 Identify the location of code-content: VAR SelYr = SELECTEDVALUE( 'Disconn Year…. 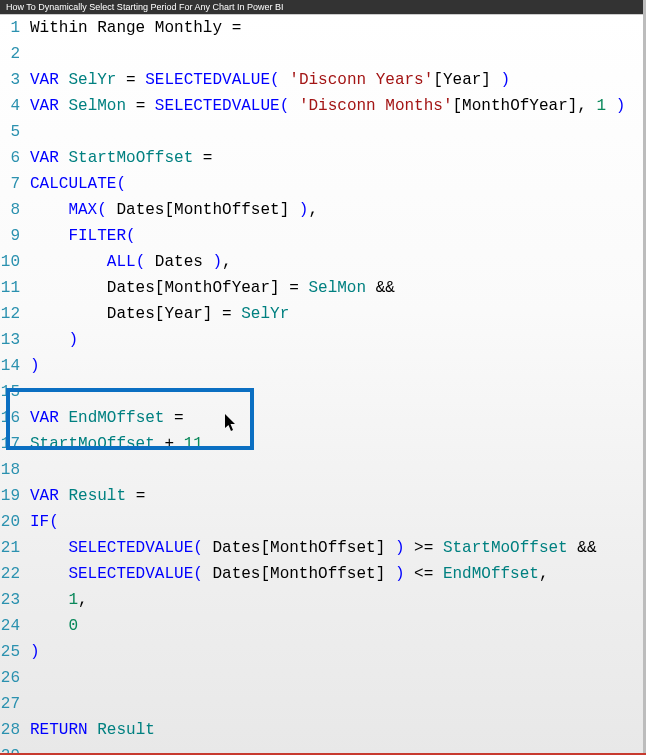
(338, 80).